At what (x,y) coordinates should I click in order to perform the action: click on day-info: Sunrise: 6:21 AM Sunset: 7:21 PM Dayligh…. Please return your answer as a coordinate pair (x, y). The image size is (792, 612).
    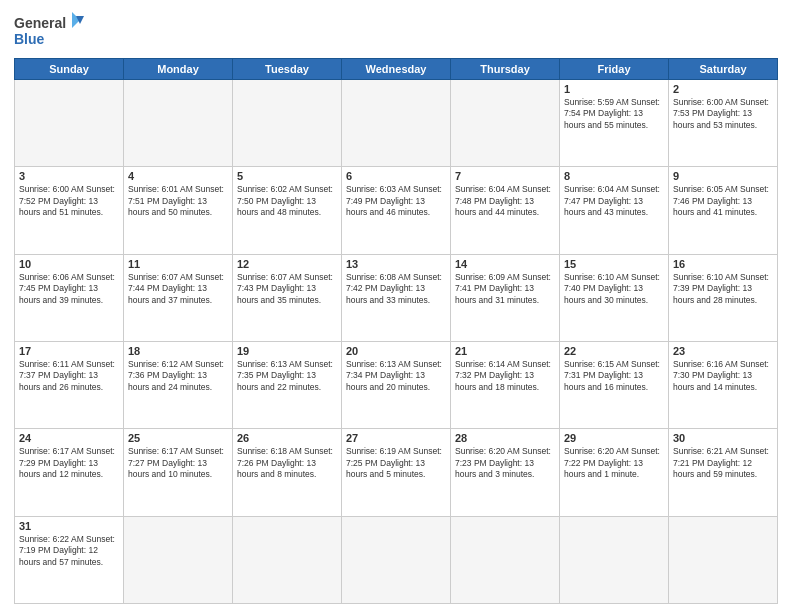
    Looking at the image, I should click on (723, 463).